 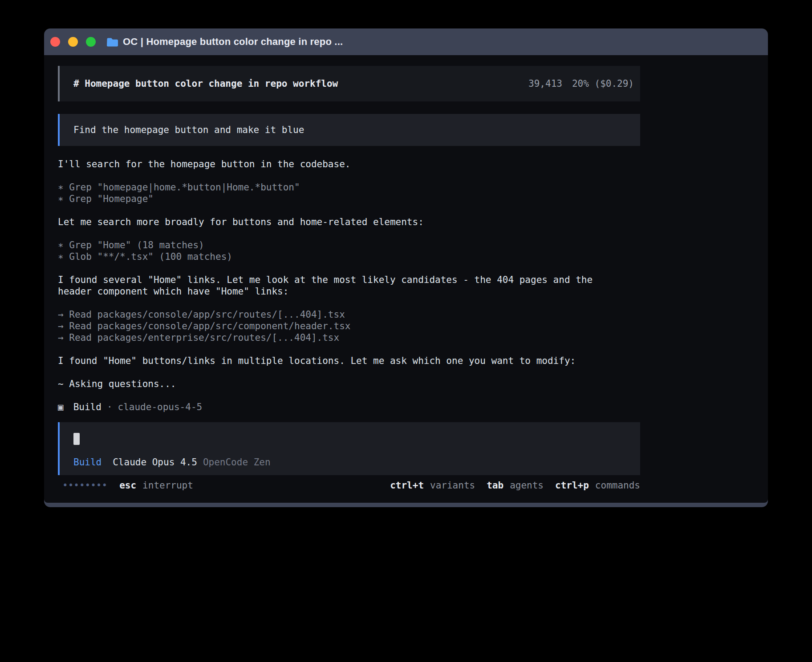 What do you see at coordinates (156, 485) in the screenshot?
I see `hint-interrupt: esc interrupt` at bounding box center [156, 485].